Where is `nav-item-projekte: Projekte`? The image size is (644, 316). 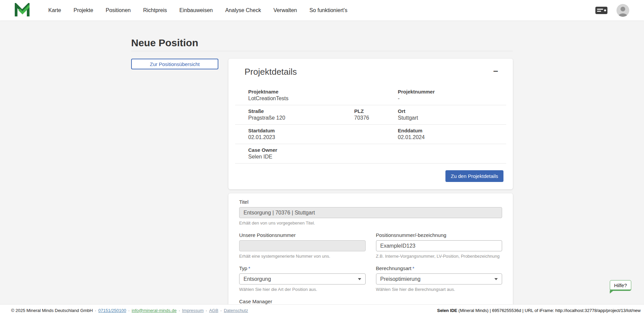
nav-item-projekte: Projekte is located at coordinates (83, 10).